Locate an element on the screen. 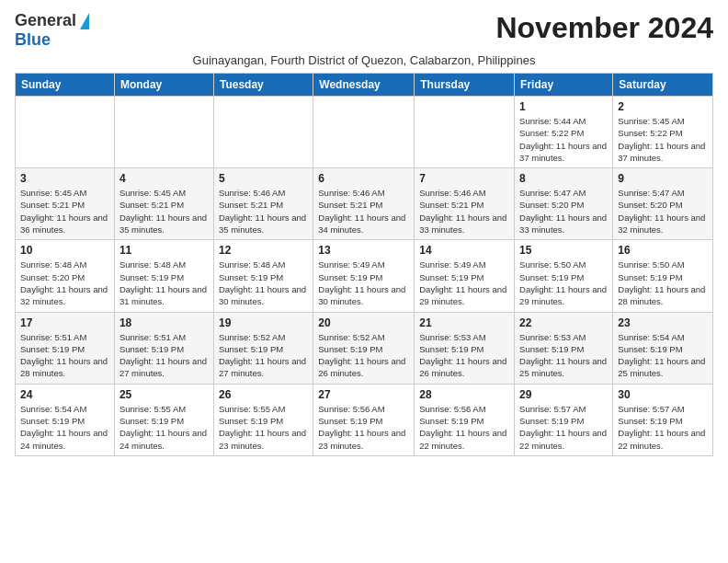 Image resolution: width=728 pixels, height=563 pixels. day-number: 8 is located at coordinates (563, 178).